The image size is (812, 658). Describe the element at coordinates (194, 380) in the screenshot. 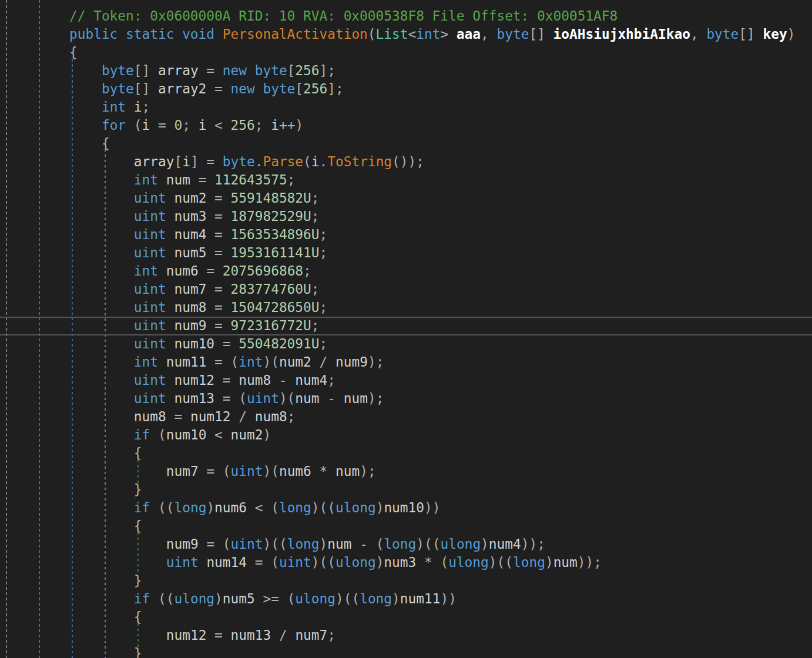

I see `code-token: num12` at that location.